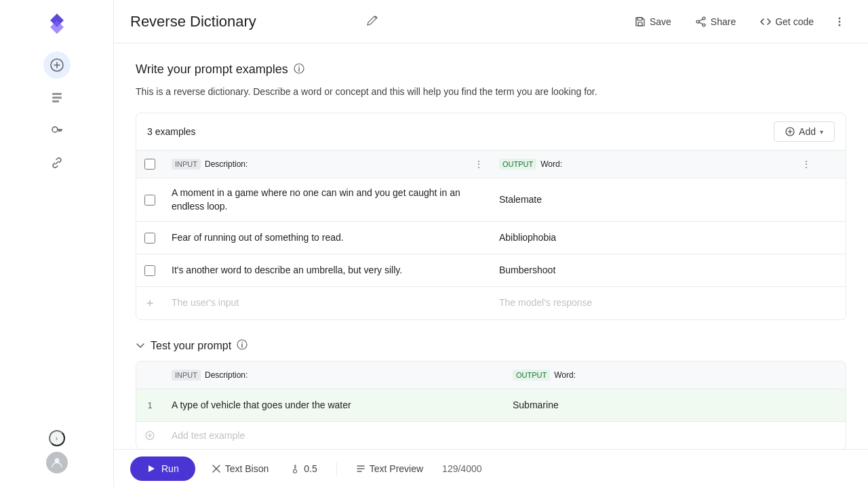 This screenshot has width=868, height=487. Describe the element at coordinates (186, 164) in the screenshot. I see `input-badge: INPUT` at that location.